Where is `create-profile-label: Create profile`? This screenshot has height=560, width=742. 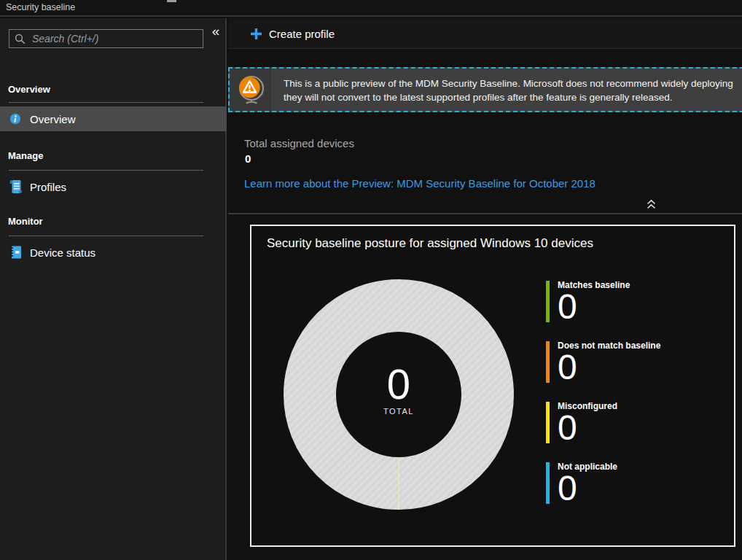 create-profile-label: Create profile is located at coordinates (302, 34).